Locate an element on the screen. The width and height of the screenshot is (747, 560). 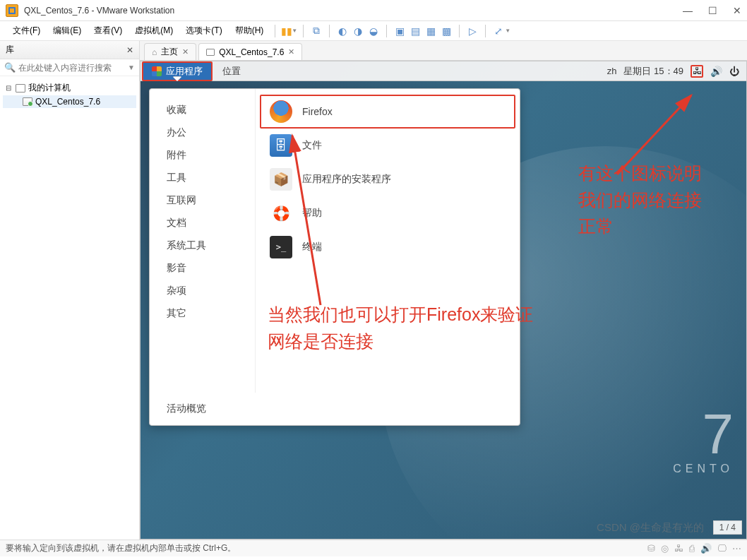
library-header: 库 ✕ is located at coordinates (69, 50).